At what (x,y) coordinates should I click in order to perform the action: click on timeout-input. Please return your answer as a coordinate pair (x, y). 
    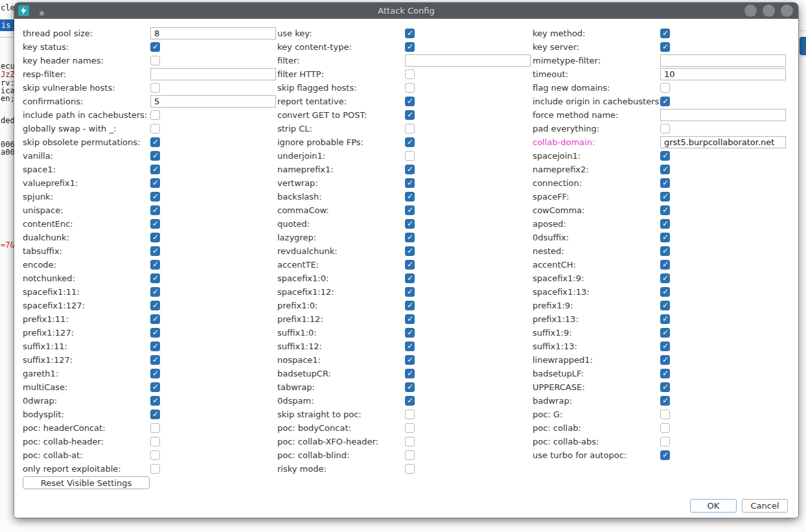
    Looking at the image, I should click on (723, 74).